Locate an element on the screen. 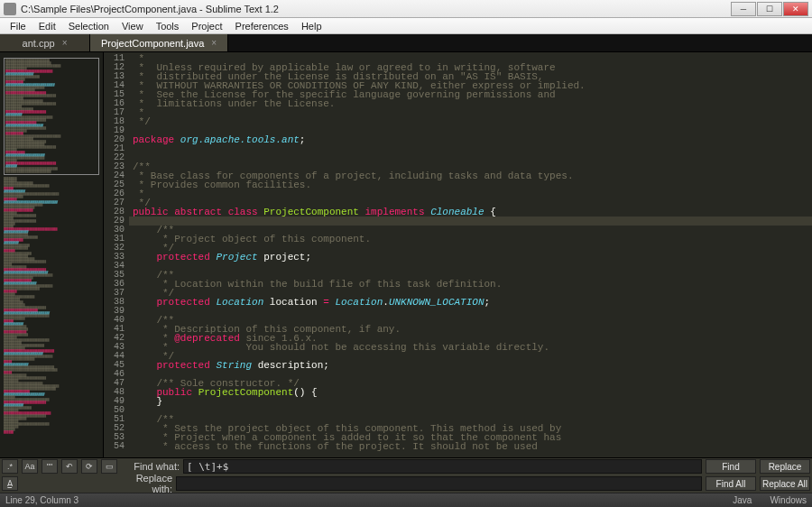 The width and height of the screenshot is (812, 507). app-icon is located at coordinates (10, 9).